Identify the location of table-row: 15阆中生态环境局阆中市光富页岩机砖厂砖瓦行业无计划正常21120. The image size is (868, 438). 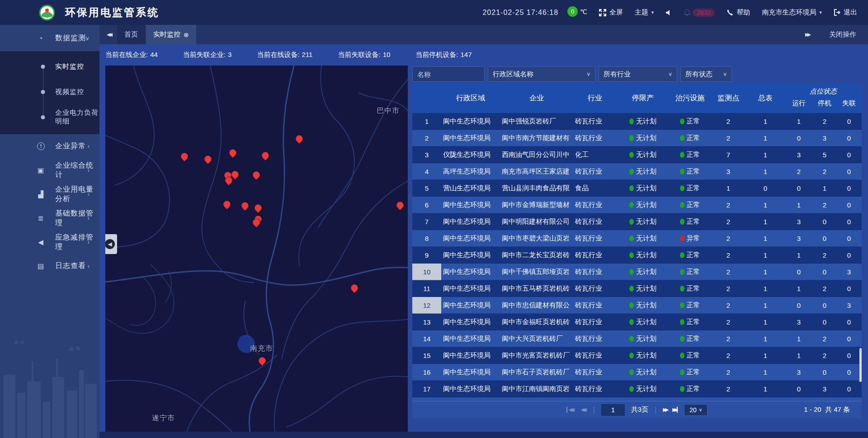
(637, 355).